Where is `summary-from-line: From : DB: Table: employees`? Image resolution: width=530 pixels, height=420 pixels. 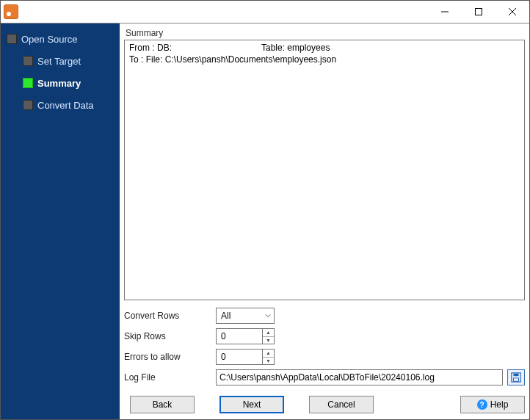
summary-from-line: From : DB: Table: employees is located at coordinates (324, 48).